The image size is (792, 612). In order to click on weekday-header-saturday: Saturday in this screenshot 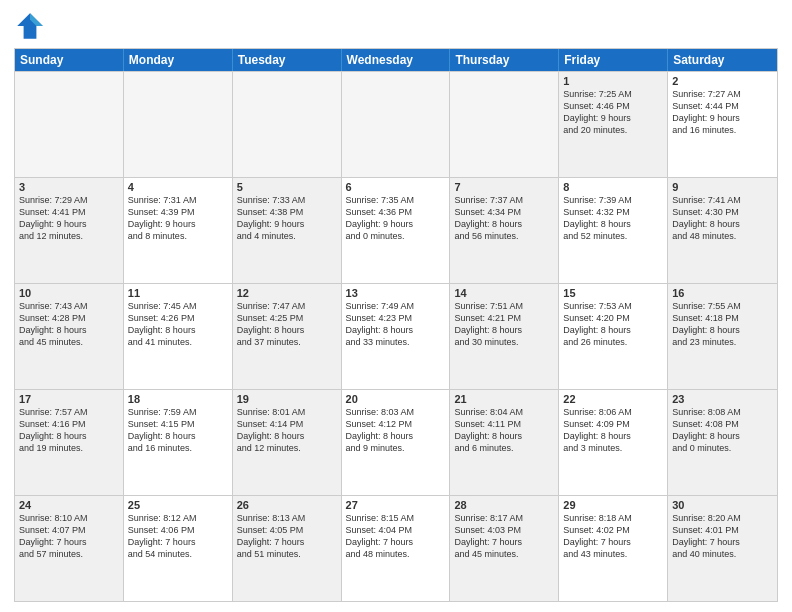, I will do `click(722, 60)`.